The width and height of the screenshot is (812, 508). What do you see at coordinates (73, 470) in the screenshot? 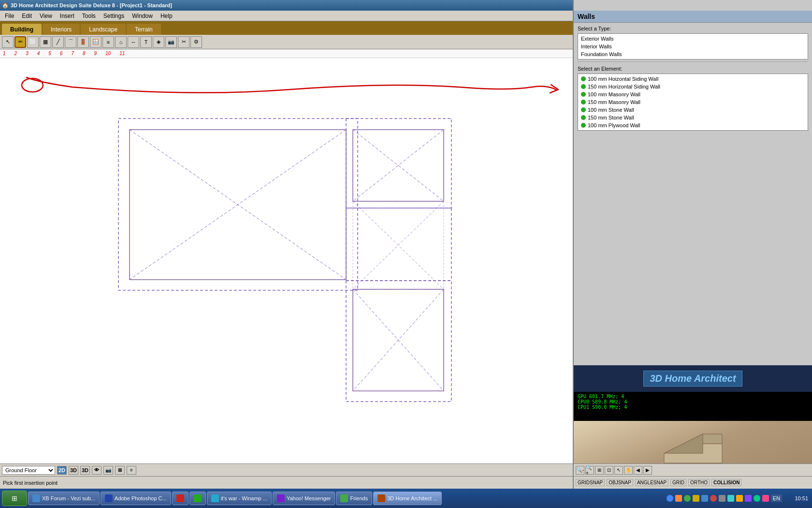
I see `view-3d-button: 3D` at bounding box center [73, 470].